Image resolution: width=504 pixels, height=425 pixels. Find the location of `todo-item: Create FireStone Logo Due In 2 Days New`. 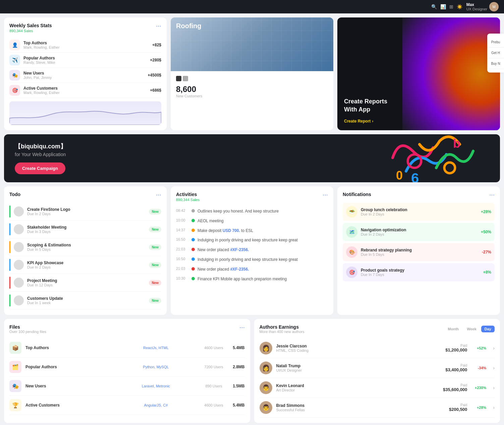

todo-item: Create FireStone Logo Due In 2 Days New is located at coordinates (85, 211).